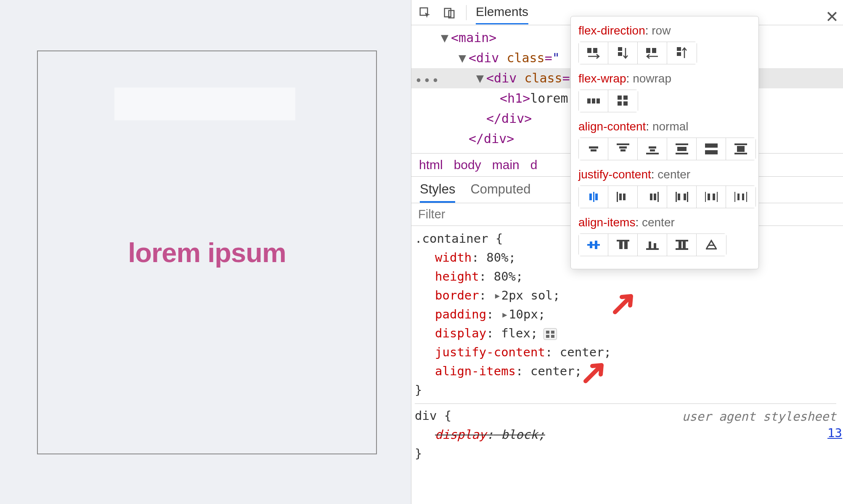 The image size is (843, 504). What do you see at coordinates (594, 53) in the screenshot?
I see `flex-option-flex-direction-row` at bounding box center [594, 53].